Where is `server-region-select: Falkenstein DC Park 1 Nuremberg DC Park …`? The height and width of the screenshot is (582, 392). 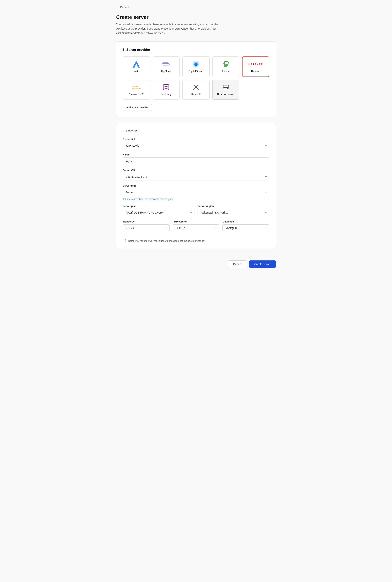 server-region-select: Falkenstein DC Park 1 Nuremberg DC Park … is located at coordinates (234, 212).